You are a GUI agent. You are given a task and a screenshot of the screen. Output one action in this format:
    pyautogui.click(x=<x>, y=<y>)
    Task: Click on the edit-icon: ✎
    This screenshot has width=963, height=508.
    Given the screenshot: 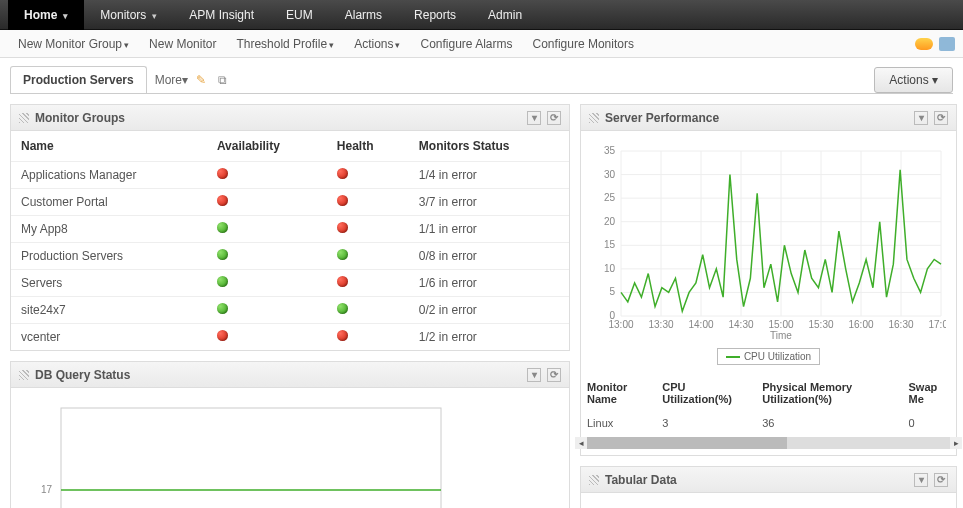 What is the action you would take?
    pyautogui.click(x=203, y=80)
    